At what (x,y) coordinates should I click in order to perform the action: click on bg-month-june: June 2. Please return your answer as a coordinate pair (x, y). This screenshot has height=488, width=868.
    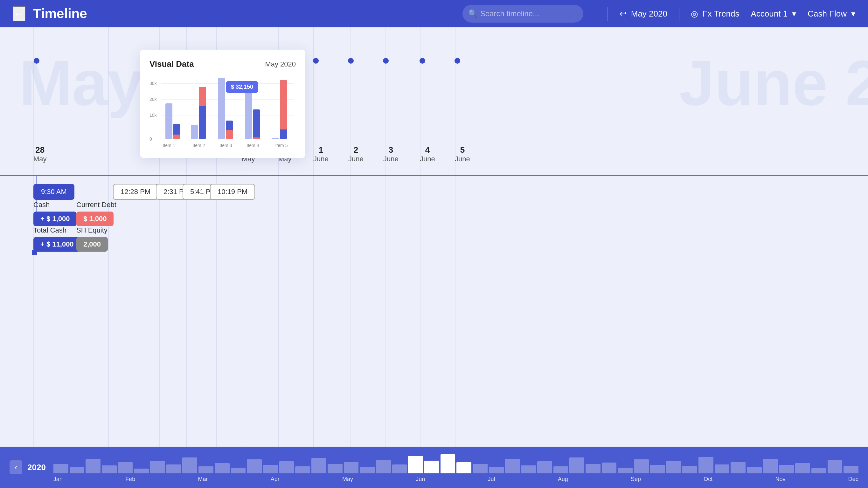
    Looking at the image, I should click on (774, 83).